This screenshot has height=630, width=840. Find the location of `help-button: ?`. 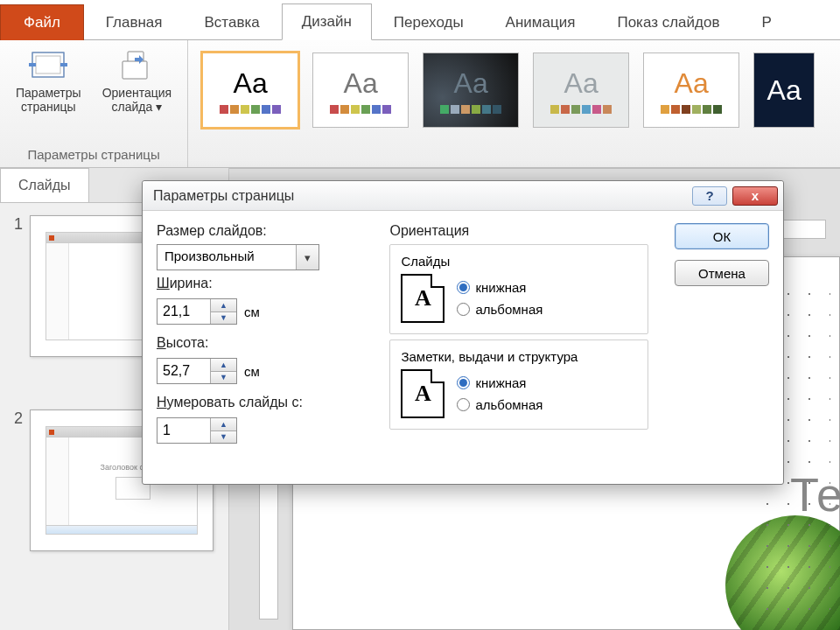

help-button: ? is located at coordinates (710, 196).